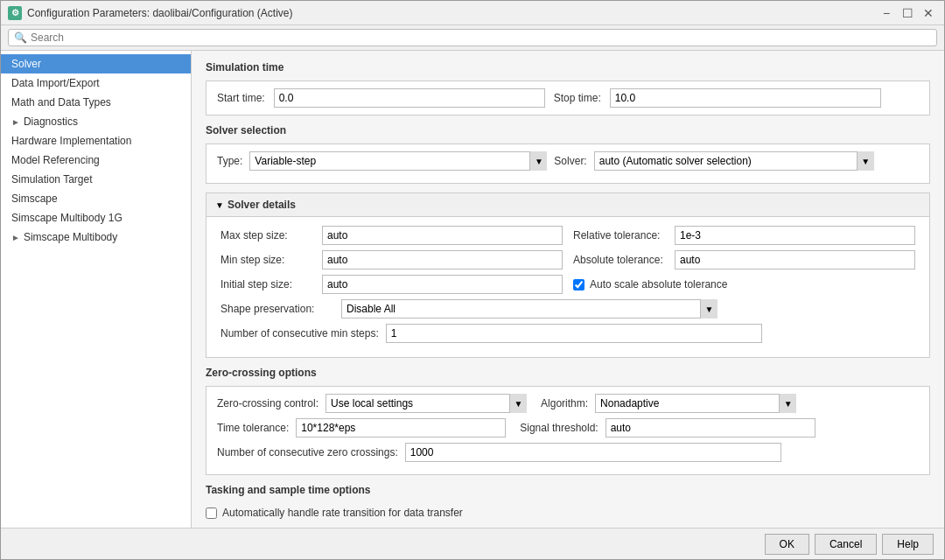 This screenshot has width=945, height=560. I want to click on auto-scale-row: Auto scale absolute tolerance, so click(744, 284).